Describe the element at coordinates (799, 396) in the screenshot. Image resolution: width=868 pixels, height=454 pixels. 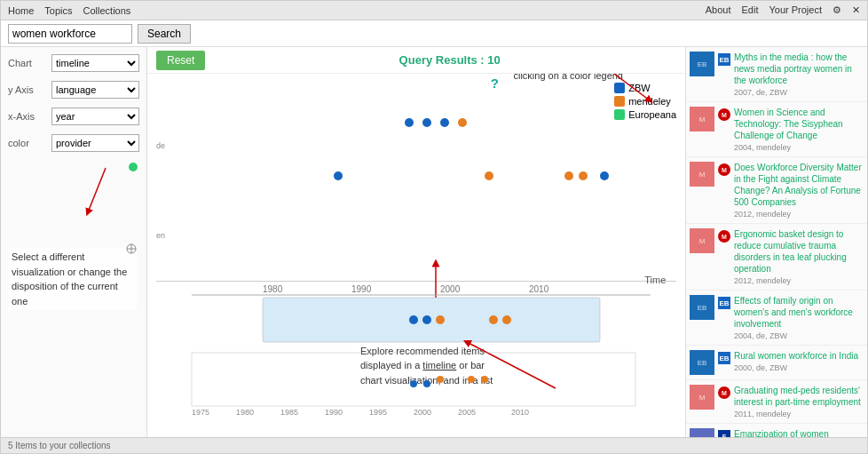
I see `result-title: Graduating med-peds residents' interest …` at that location.